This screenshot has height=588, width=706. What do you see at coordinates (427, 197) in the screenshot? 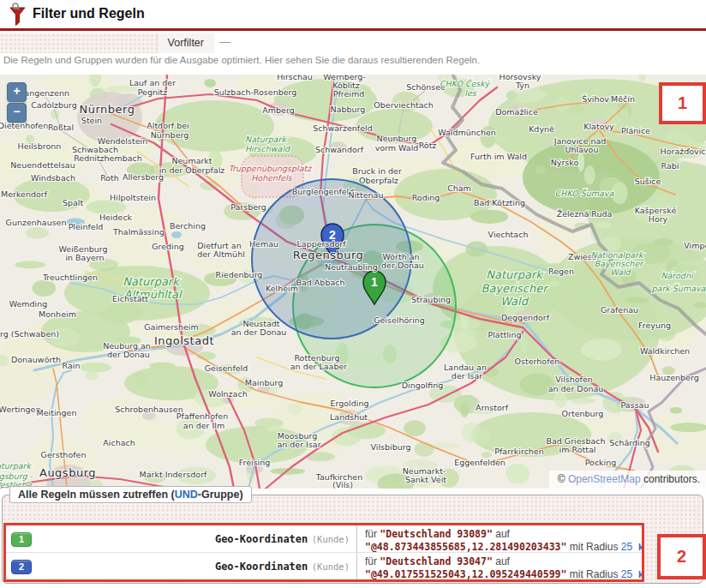
I see `map-label: Roding` at bounding box center [427, 197].